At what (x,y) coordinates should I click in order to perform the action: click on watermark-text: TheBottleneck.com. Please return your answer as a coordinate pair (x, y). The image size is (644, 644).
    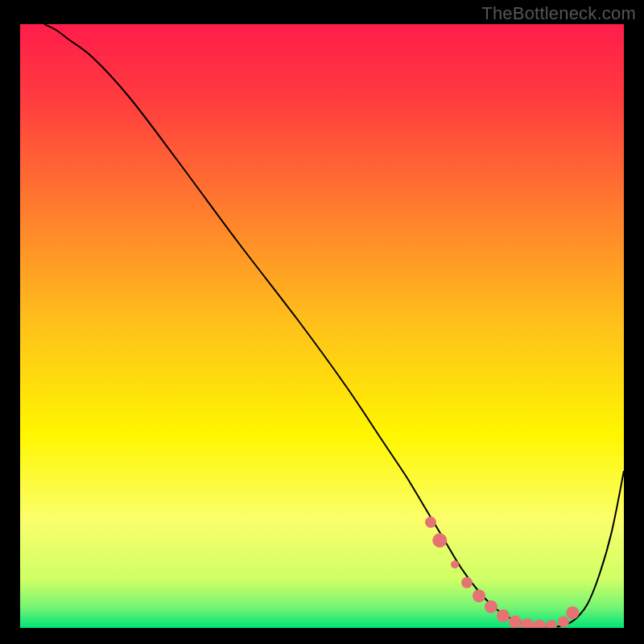
    Looking at the image, I should click on (559, 14).